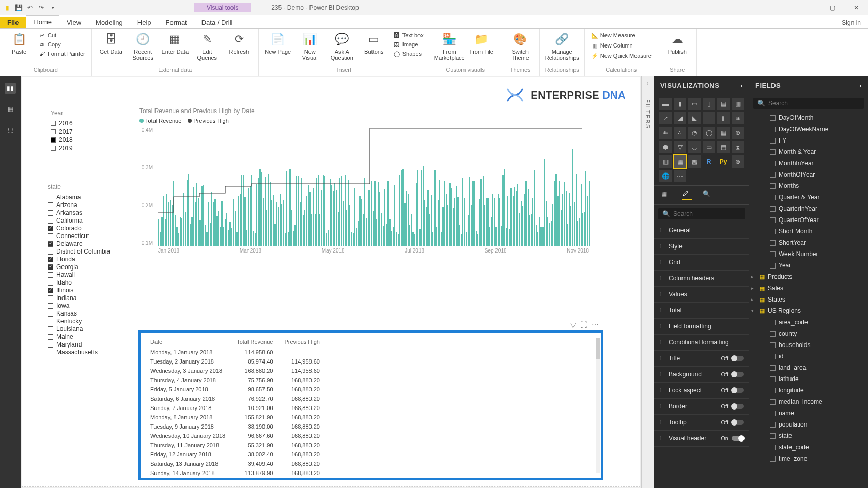  Describe the element at coordinates (809, 459) in the screenshot. I see `field-item: time_zone` at that location.